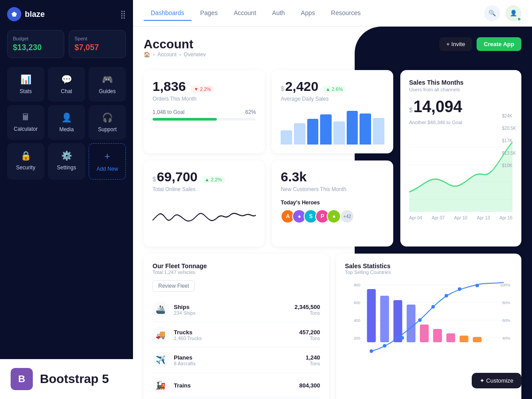 The height and width of the screenshot is (399, 532). What do you see at coordinates (174, 286) in the screenshot?
I see `review-fleet-button: Review Fleet` at bounding box center [174, 286].